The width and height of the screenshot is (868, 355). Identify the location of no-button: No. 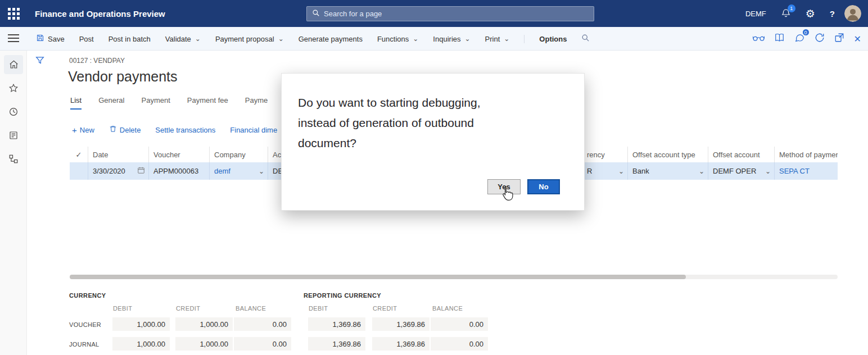
(544, 186).